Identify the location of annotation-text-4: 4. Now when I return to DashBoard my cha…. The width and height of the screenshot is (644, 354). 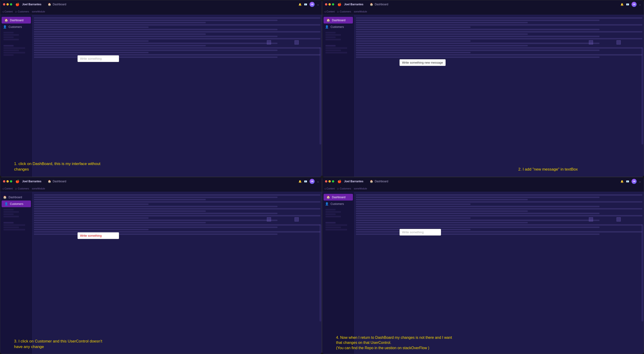
(394, 343).